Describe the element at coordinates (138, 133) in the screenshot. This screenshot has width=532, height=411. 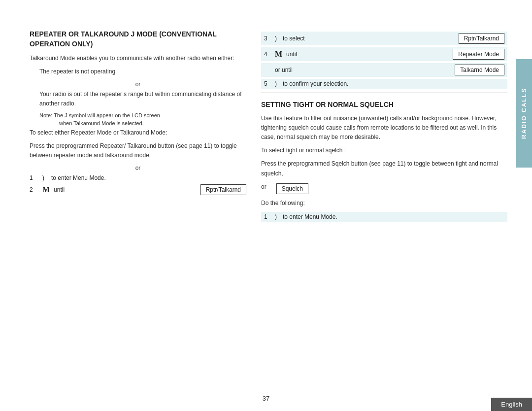
I see `left-para2: To select either Repeater Mode or Talkar…` at that location.